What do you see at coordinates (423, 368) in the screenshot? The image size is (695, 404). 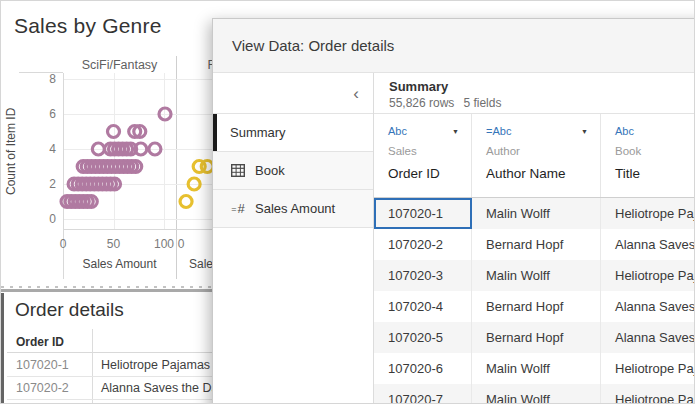 I see `table-cell: 107020-6` at bounding box center [423, 368].